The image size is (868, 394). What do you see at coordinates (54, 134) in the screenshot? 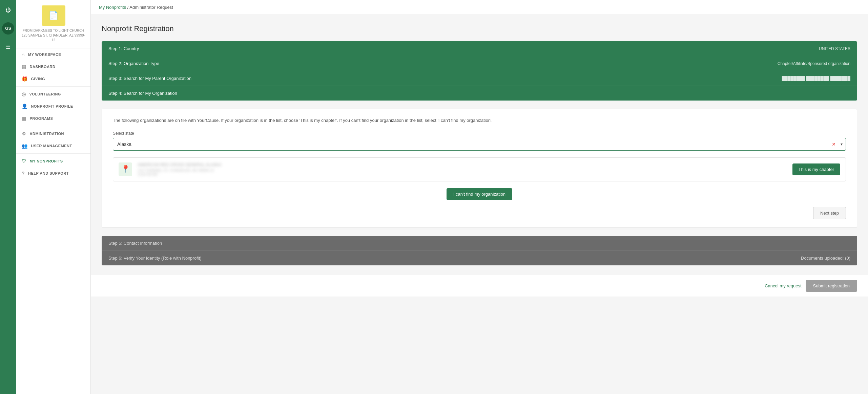
I see `sidebar-item-administration: ⚙ADMINISTRATION` at bounding box center [54, 134].